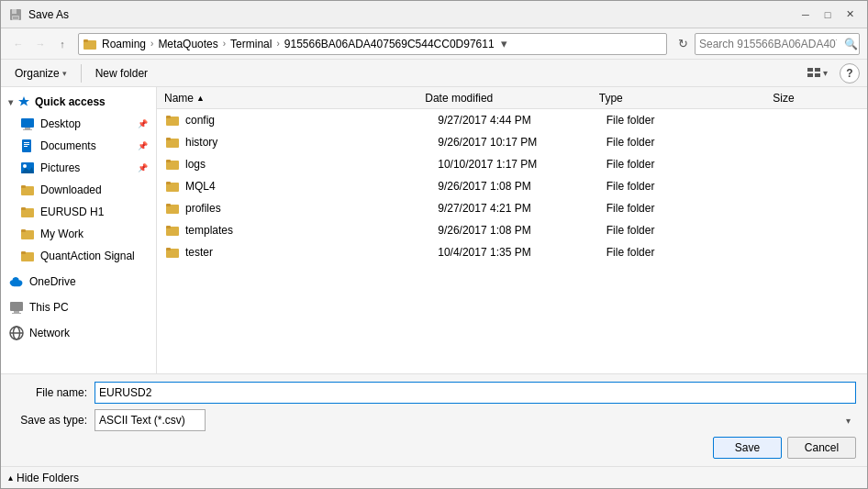 Image resolution: width=868 pixels, height=489 pixels. What do you see at coordinates (94, 234) in the screenshot?
I see `mywork-label: My Work` at bounding box center [94, 234].